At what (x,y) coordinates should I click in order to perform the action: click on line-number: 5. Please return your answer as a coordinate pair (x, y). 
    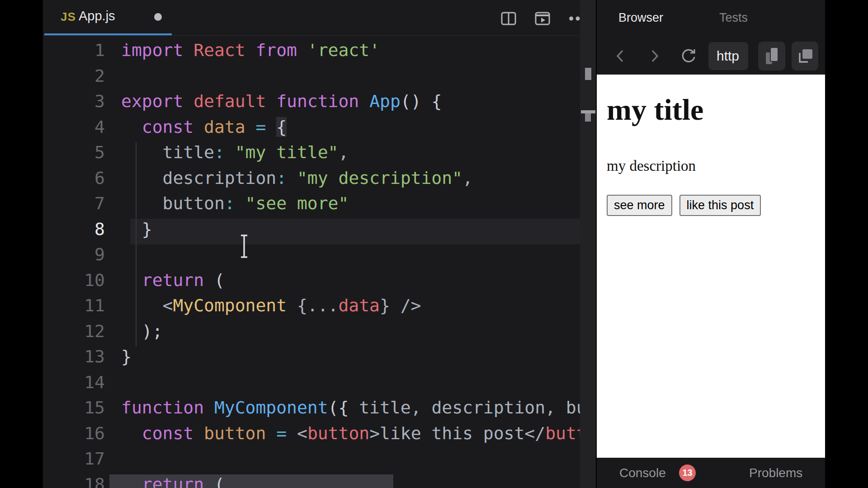
    Looking at the image, I should click on (74, 155).